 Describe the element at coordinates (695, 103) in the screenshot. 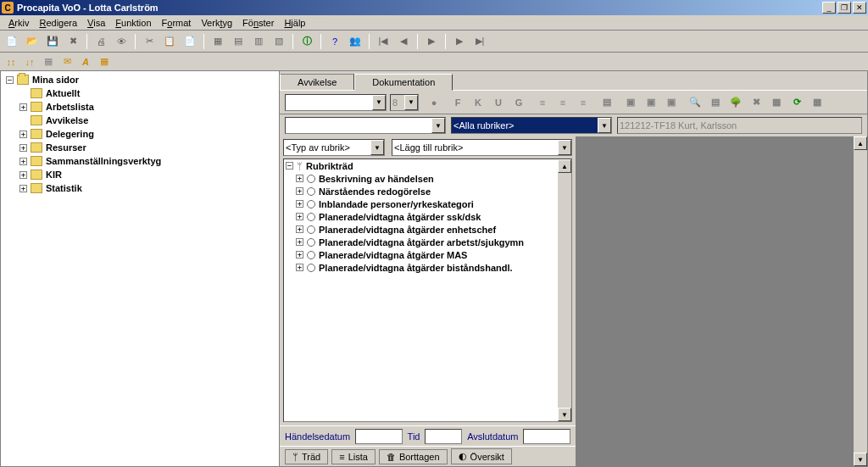

I see `search-icon: 🔍` at that location.